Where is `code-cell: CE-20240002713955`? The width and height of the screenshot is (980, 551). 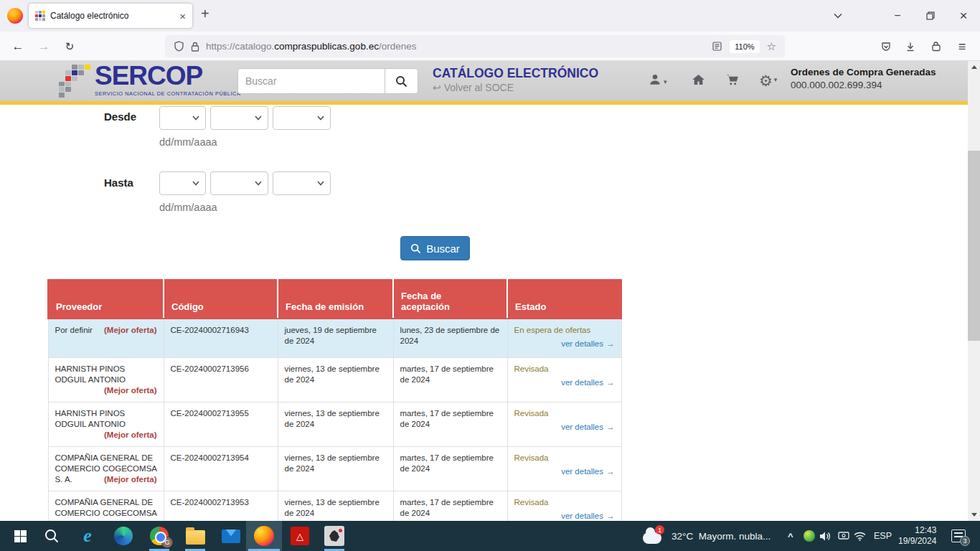 code-cell: CE-20240002713955 is located at coordinates (221, 424).